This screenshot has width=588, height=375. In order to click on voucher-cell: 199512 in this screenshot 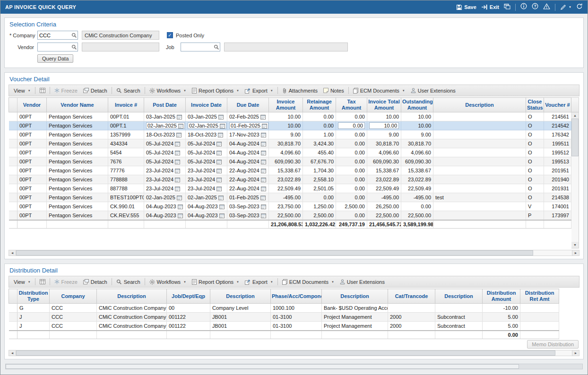, I will do `click(558, 153)`.